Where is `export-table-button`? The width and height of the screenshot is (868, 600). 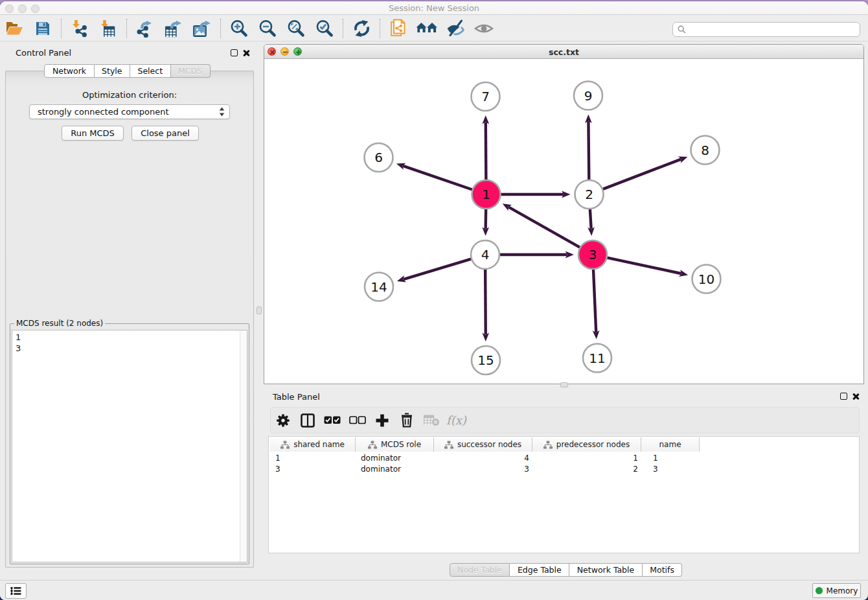 export-table-button is located at coordinates (174, 29).